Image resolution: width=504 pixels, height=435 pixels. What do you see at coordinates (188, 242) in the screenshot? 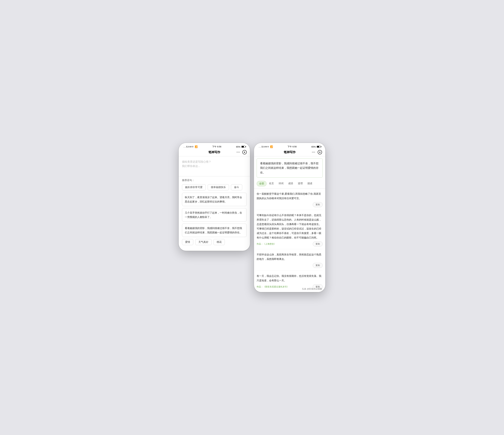
I see `tag-item: 爱情` at bounding box center [188, 242].